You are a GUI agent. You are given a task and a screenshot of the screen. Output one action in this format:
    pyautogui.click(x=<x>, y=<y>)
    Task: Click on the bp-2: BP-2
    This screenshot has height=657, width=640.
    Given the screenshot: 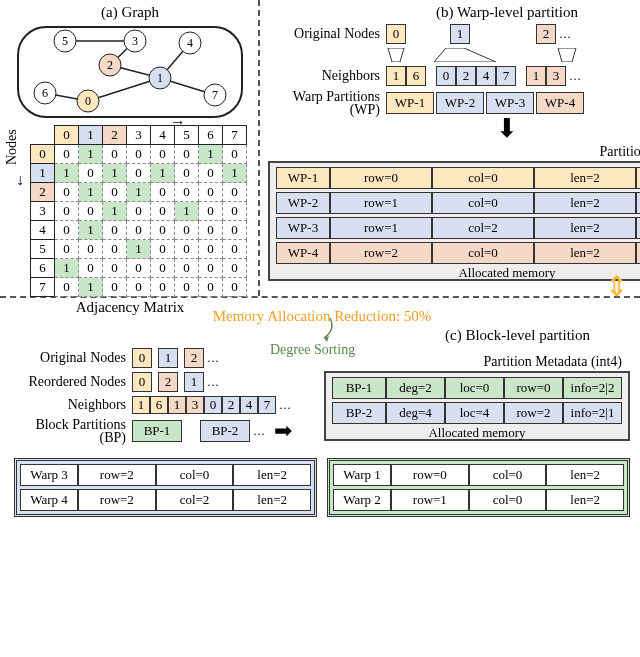 What is the action you would take?
    pyautogui.click(x=225, y=431)
    